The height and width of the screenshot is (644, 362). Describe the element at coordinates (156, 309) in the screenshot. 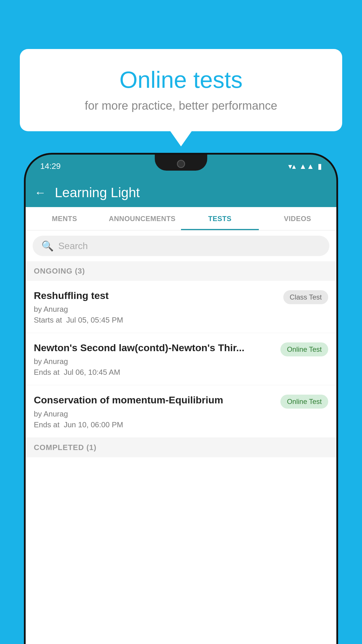

I see `test-author-1: by Anurag` at that location.